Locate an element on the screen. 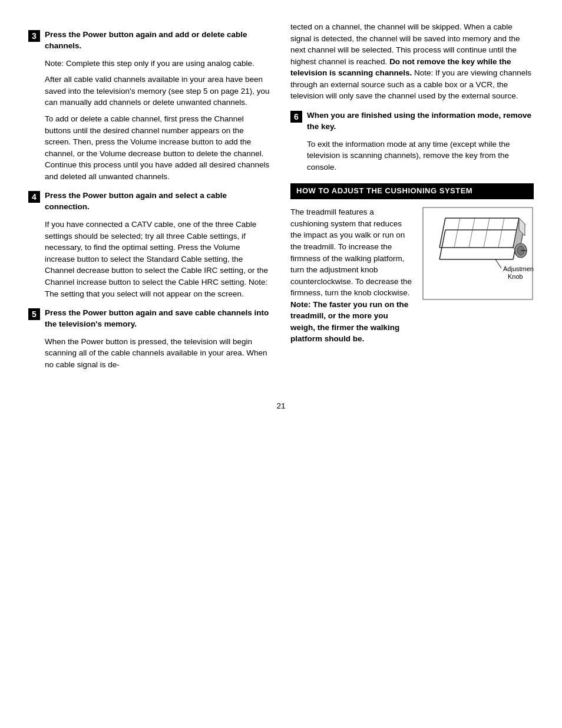 The image size is (562, 728). svg-text: Knob is located at coordinates (515, 276).